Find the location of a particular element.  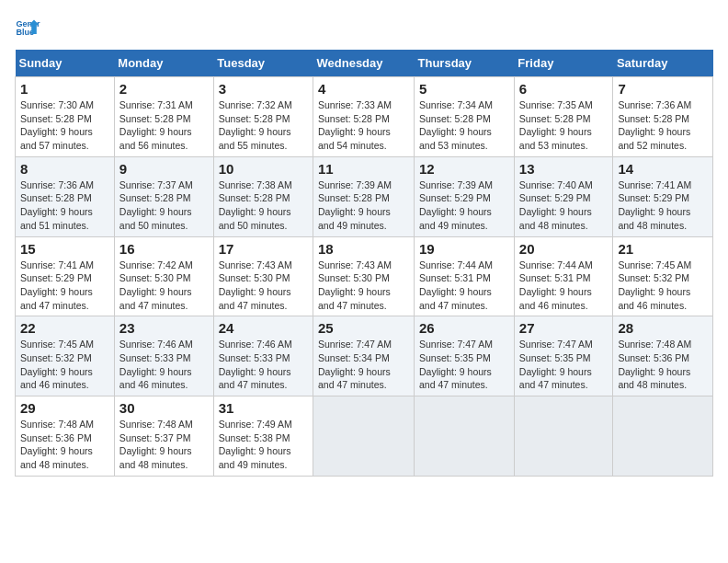

calendar-cell: 24 Sunrise: 7:46 AM Sunset: 5:33 PM Dayl… is located at coordinates (263, 357).